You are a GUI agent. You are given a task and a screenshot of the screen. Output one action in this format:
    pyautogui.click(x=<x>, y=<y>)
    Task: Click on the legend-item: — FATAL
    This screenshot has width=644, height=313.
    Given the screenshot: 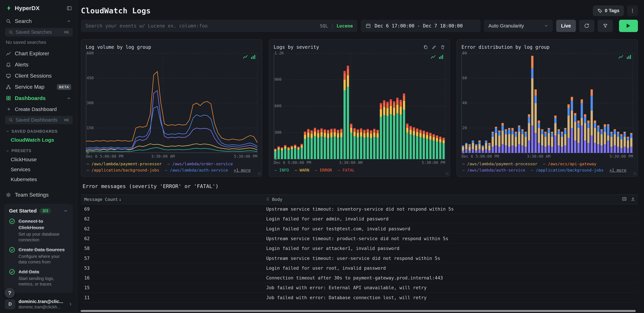 What is the action you would take?
    pyautogui.click(x=346, y=170)
    